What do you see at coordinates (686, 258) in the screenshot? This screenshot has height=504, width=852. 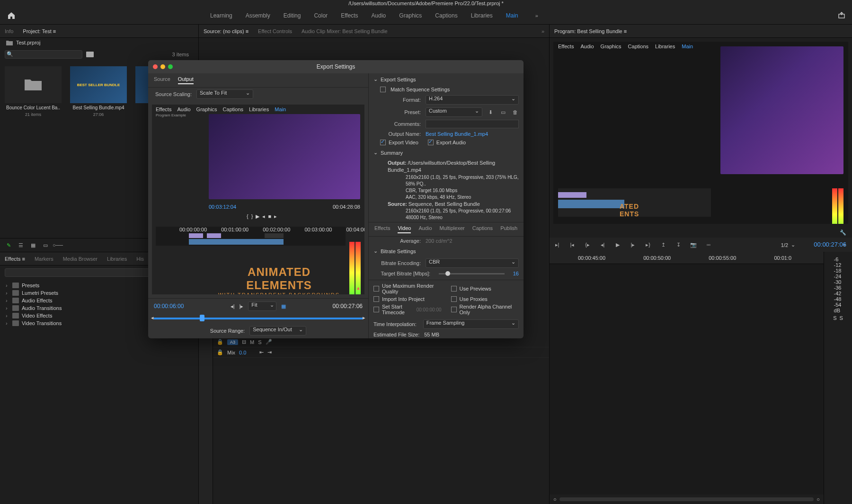 I see `timeline-ruler: 00:00:45:00 00:00:50:00 00:00:55:00 00:0…` at bounding box center [686, 258].